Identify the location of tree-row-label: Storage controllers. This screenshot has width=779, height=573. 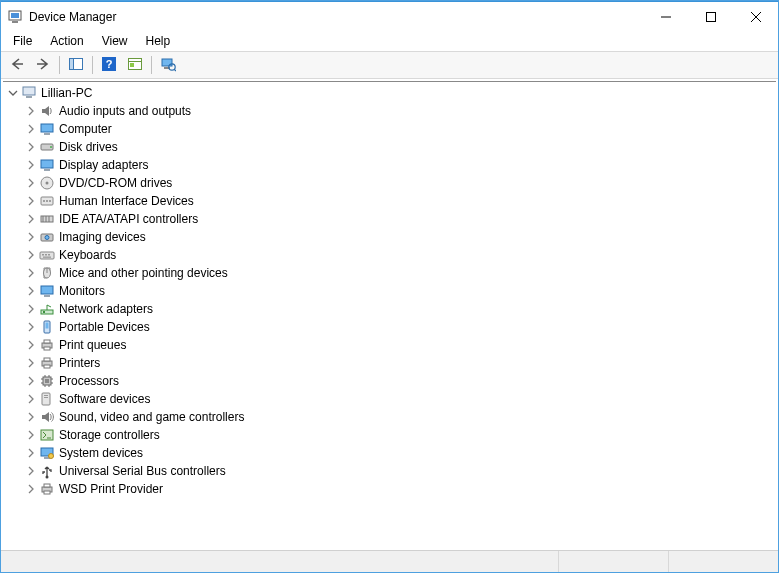
(110, 435).